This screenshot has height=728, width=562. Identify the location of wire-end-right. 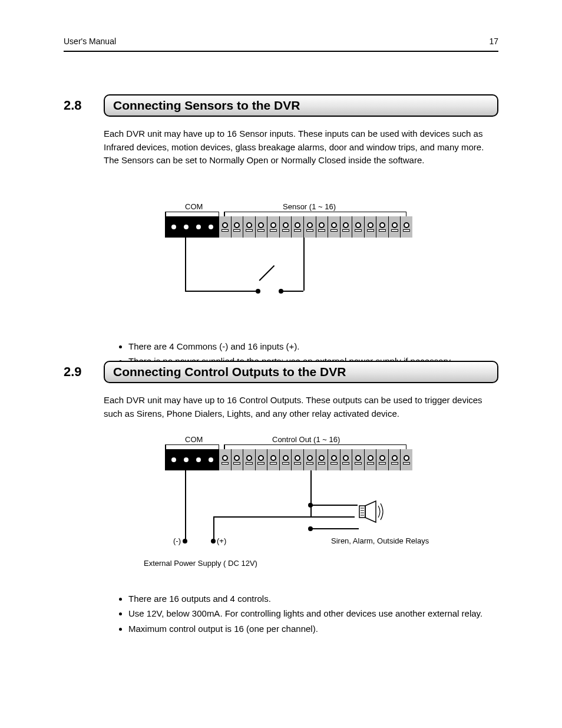
(281, 291).